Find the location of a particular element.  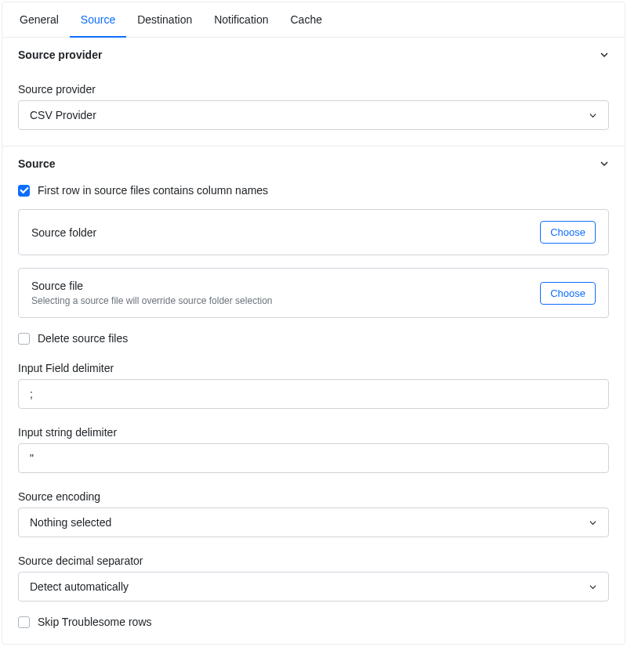

select-value: Detect automatically is located at coordinates (79, 587).